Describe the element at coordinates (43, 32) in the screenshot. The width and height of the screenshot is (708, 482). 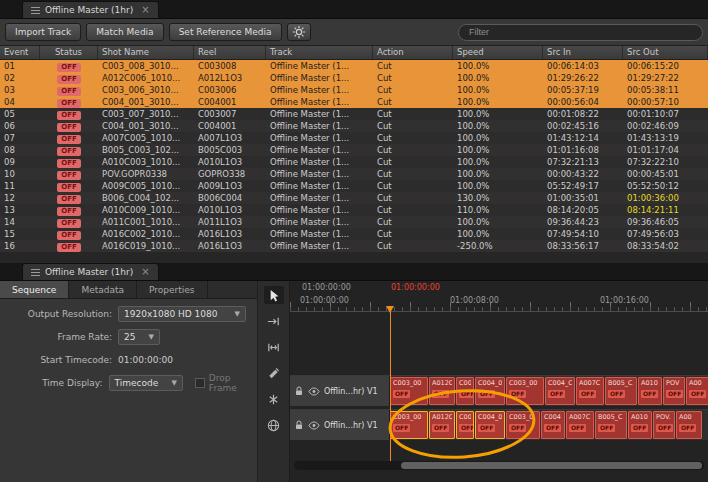
I see `import-track-button: Import Track` at that location.